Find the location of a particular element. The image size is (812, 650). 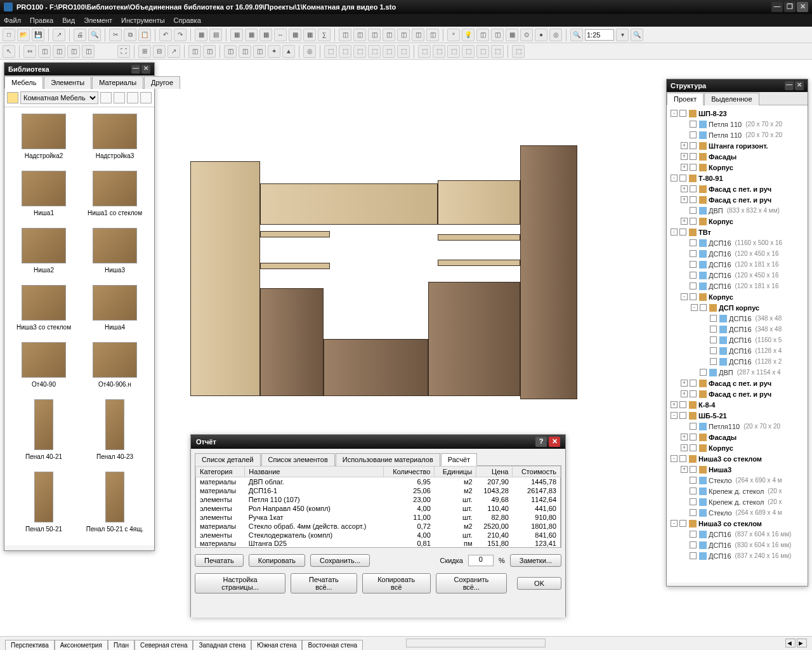

a3-icon: ◫ is located at coordinates (230, 51).